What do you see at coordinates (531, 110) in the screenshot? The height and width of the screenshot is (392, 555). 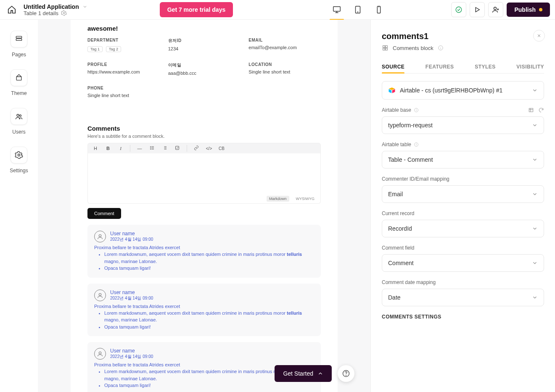 I see `table-icon` at bounding box center [531, 110].